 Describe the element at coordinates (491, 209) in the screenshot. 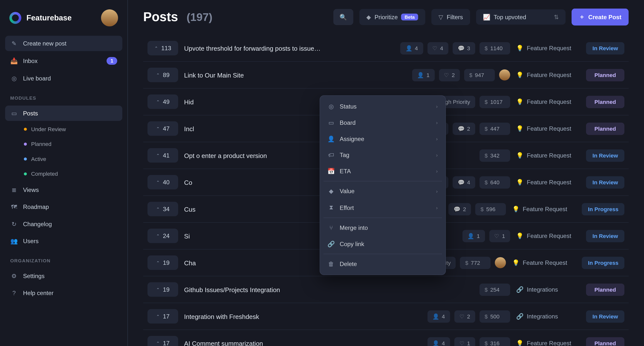

I see `value-chip: $596` at that location.